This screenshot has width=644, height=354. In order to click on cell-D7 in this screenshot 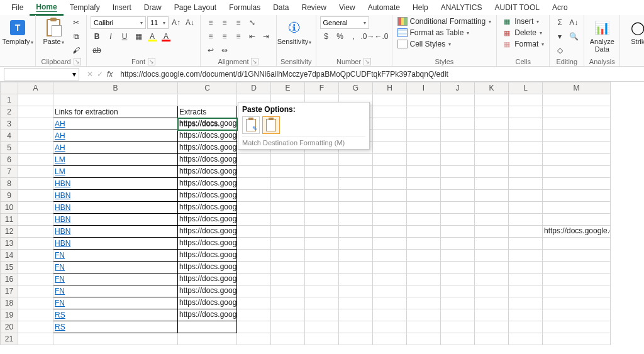, I will do `click(254, 172)`.